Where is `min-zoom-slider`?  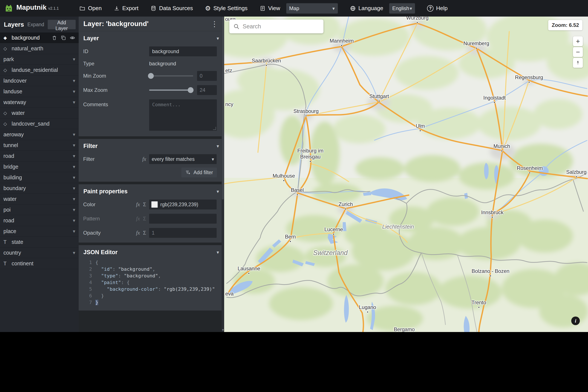 min-zoom-slider is located at coordinates (171, 76).